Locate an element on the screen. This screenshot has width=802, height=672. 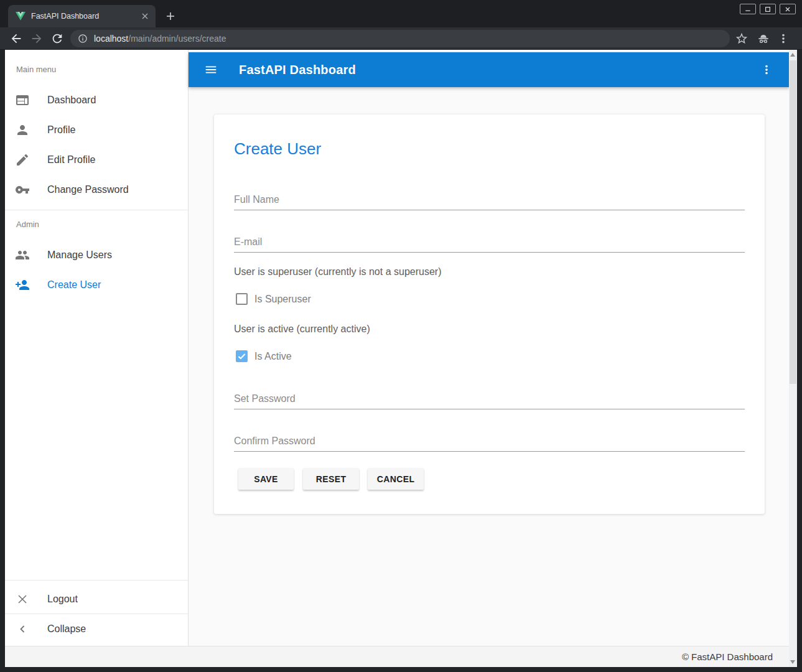
appbar-title: FastAPI Dashboard is located at coordinates (297, 70).